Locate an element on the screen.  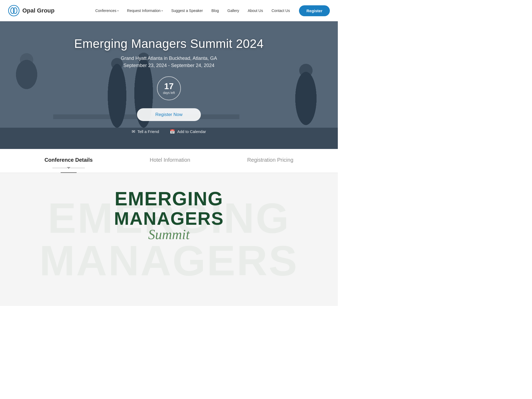
main-nav: Conferences ▾ Request Information ▾ Sugg… is located at coordinates (193, 11).